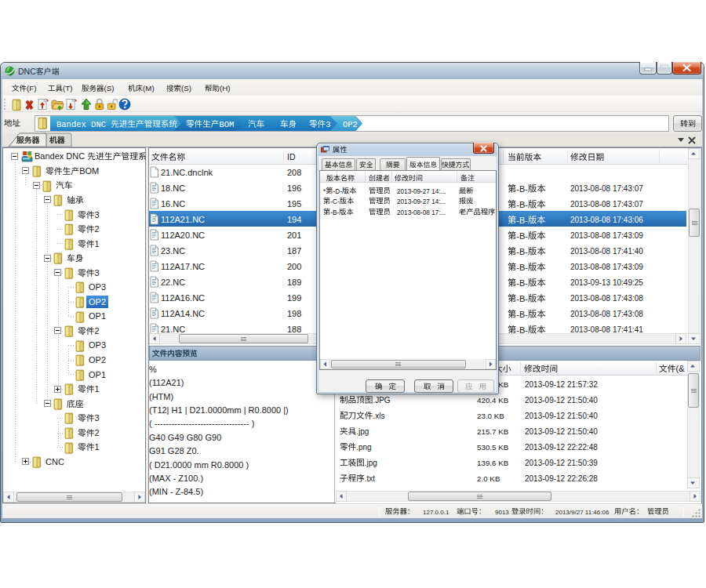 Image resolution: width=706 pixels, height=588 pixels. I want to click on svg-text: 18.NC, so click(173, 188).